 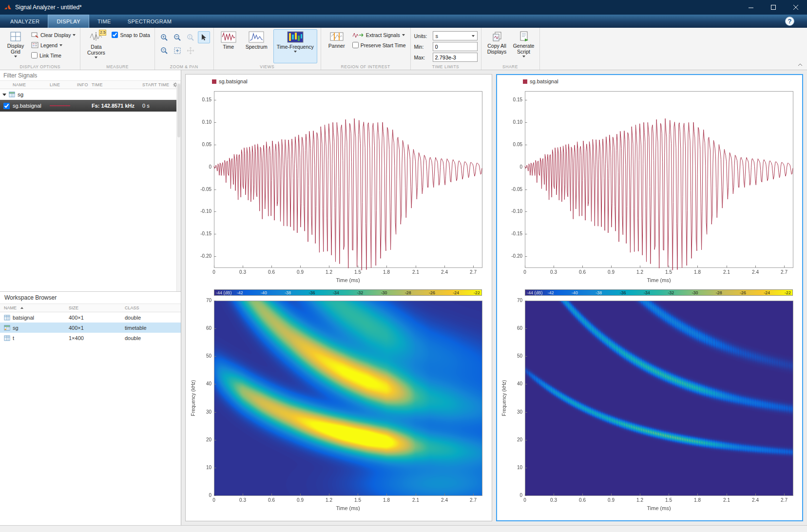 What do you see at coordinates (164, 51) in the screenshot?
I see `zoom-out-icon` at bounding box center [164, 51].